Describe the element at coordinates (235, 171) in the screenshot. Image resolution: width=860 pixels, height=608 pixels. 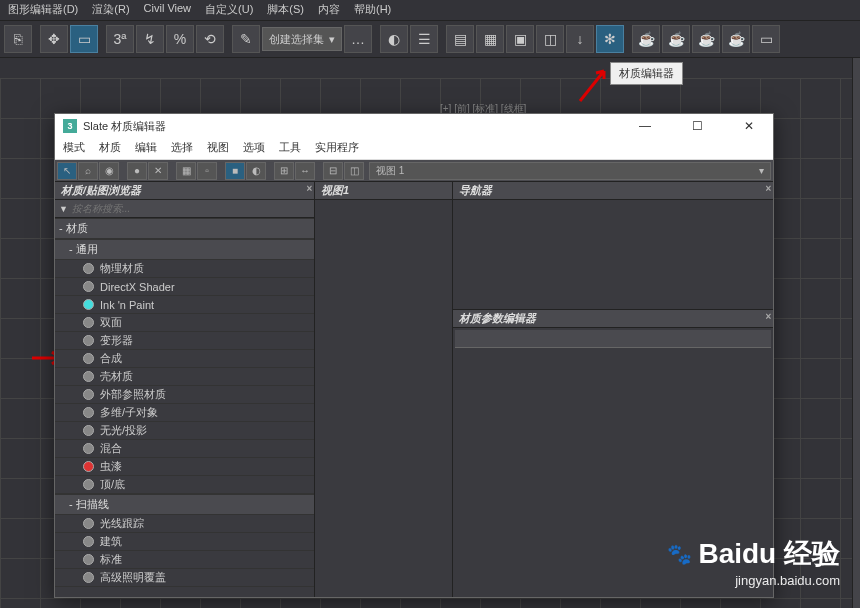
I see `dlg-tool-preview-icon: ■` at that location.